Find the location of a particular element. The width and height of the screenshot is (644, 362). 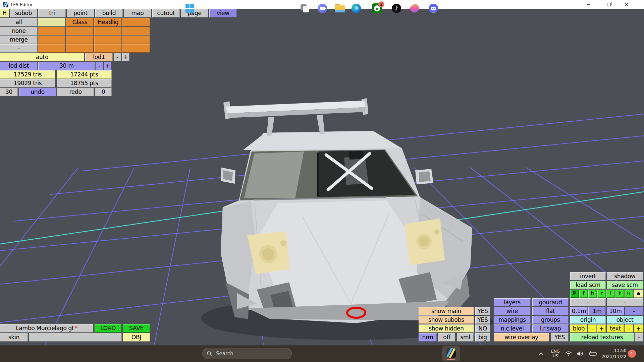

show-hidden-value: NO is located at coordinates (483, 328).